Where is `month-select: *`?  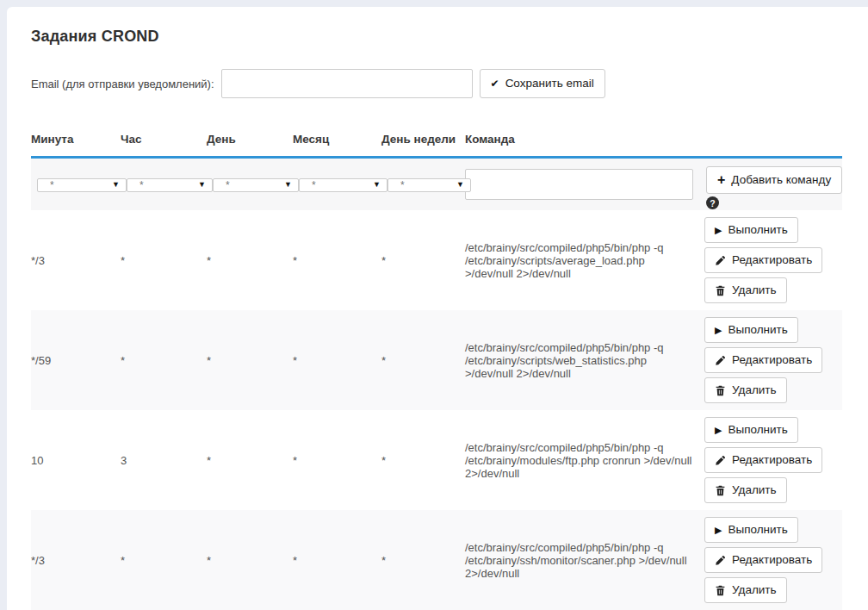 month-select: * is located at coordinates (343, 185).